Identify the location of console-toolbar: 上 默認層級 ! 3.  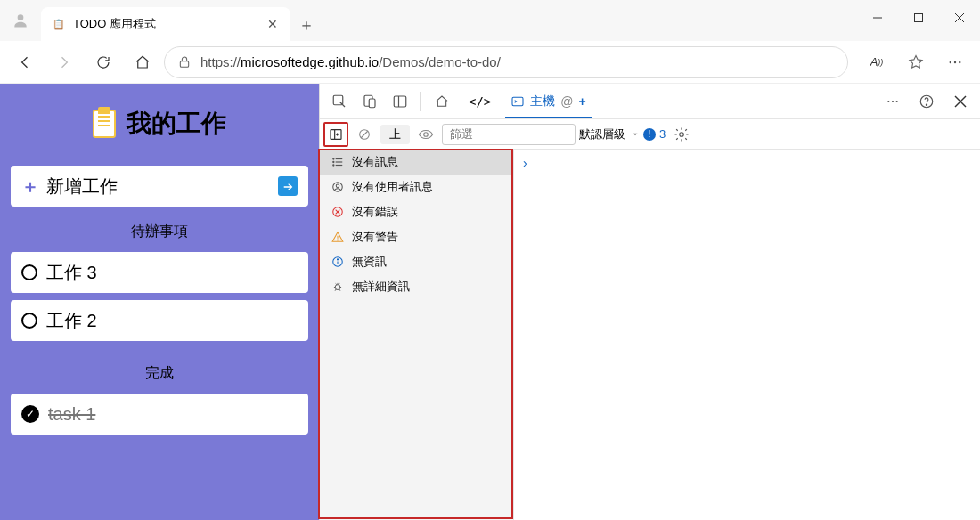
(650, 134).